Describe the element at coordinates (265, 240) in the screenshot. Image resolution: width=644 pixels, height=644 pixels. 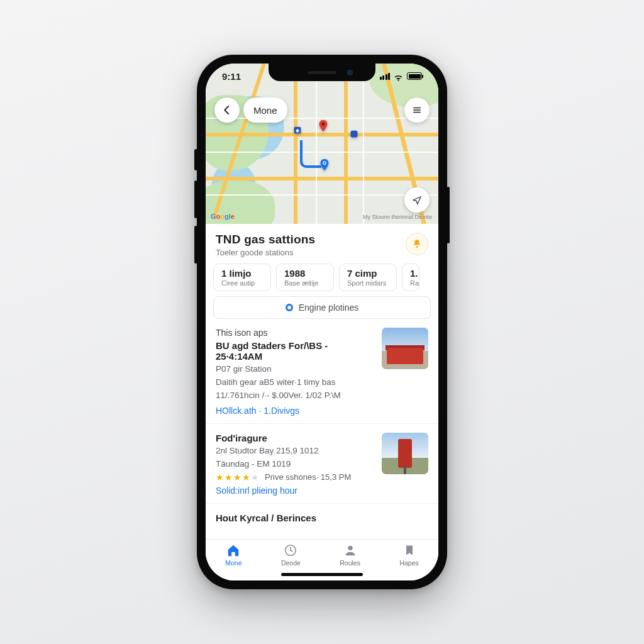
I see `sheet-title: TND gas sattions` at that location.